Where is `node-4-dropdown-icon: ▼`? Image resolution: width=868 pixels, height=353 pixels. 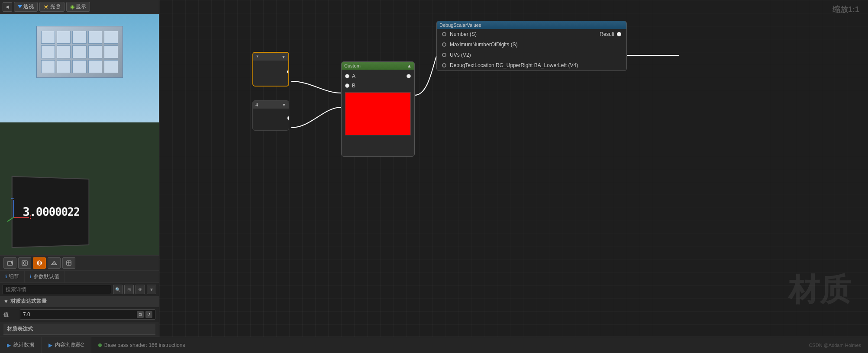 node-4-dropdown-icon: ▼ is located at coordinates (284, 105).